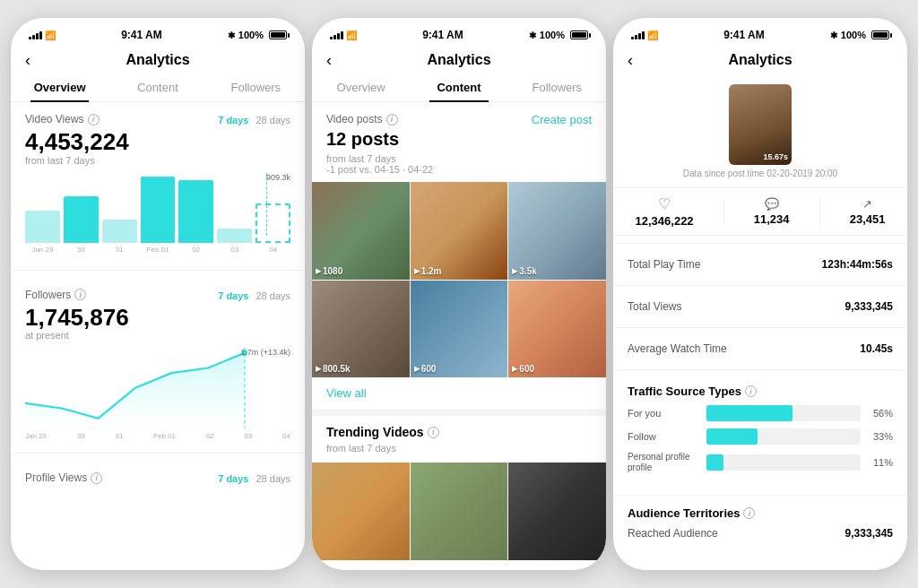 The width and height of the screenshot is (918, 588). I want to click on post-thumbnail: 15.67s, so click(760, 125).